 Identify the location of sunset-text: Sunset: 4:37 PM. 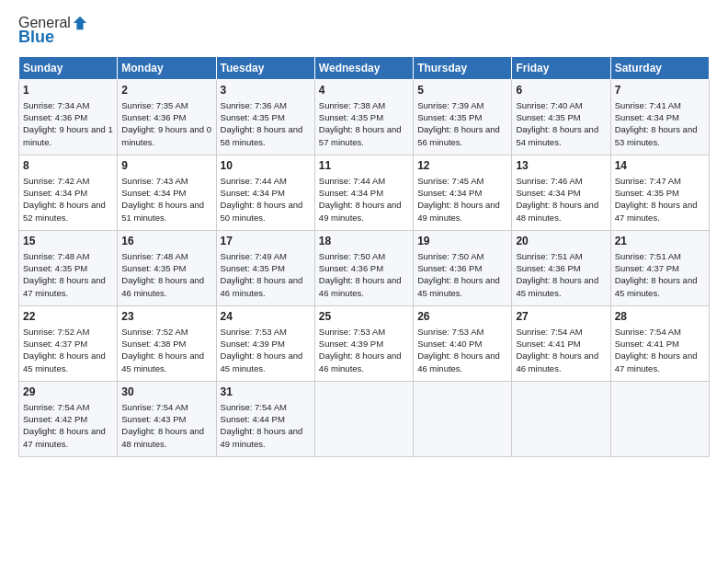
(647, 269).